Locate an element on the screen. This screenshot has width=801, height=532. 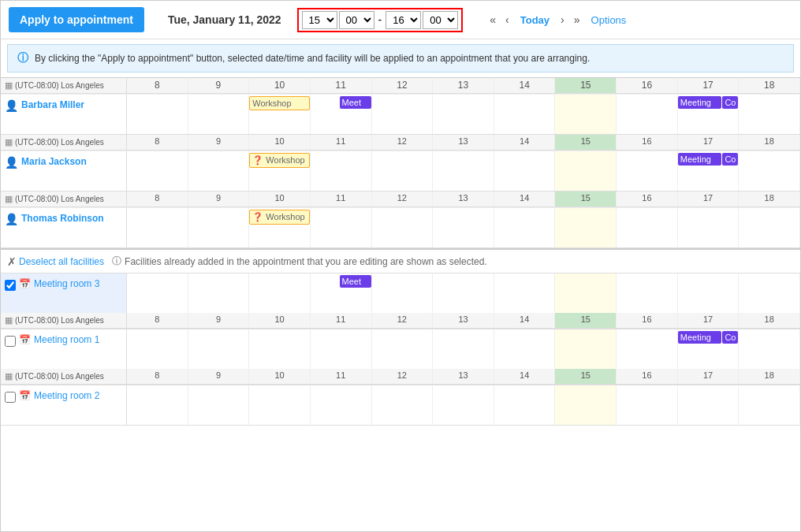
last-nav-button: » is located at coordinates (577, 20).